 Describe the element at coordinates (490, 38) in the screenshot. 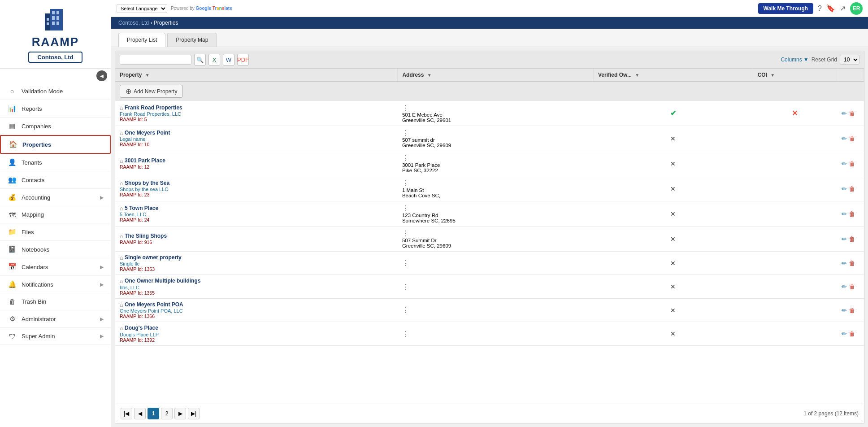

I see `tabs-bar: Property ListProperty Map` at that location.